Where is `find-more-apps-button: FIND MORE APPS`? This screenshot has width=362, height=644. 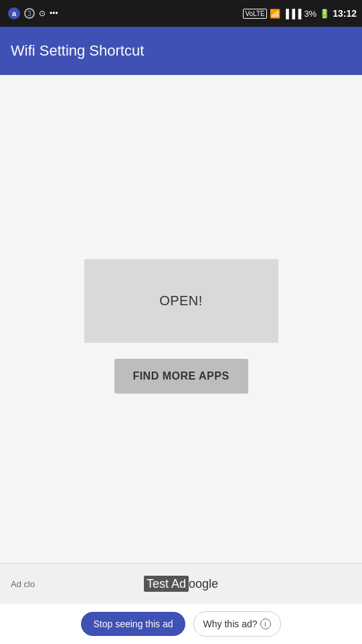 find-more-apps-button: FIND MORE APPS is located at coordinates (181, 376).